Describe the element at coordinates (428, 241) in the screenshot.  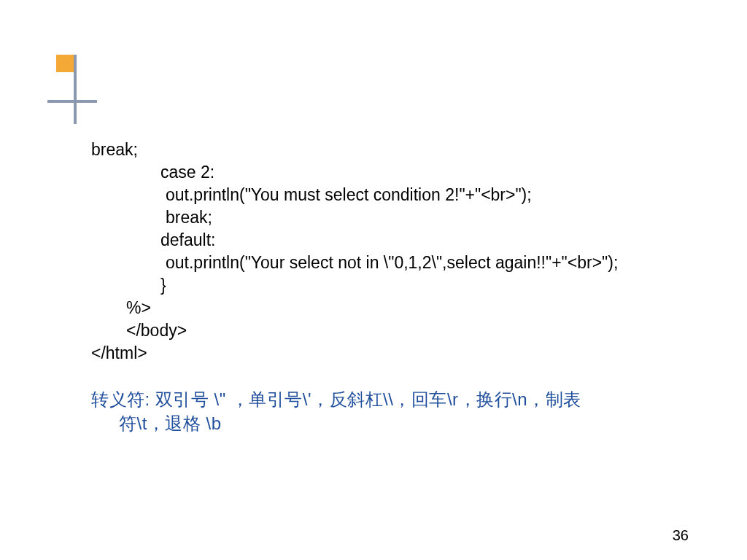
I see `code-line: default:` at that location.